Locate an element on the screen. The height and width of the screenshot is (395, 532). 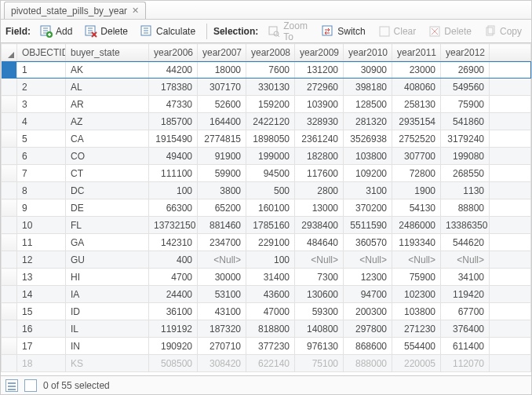
row-y10: 200300 is located at coordinates (368, 312).